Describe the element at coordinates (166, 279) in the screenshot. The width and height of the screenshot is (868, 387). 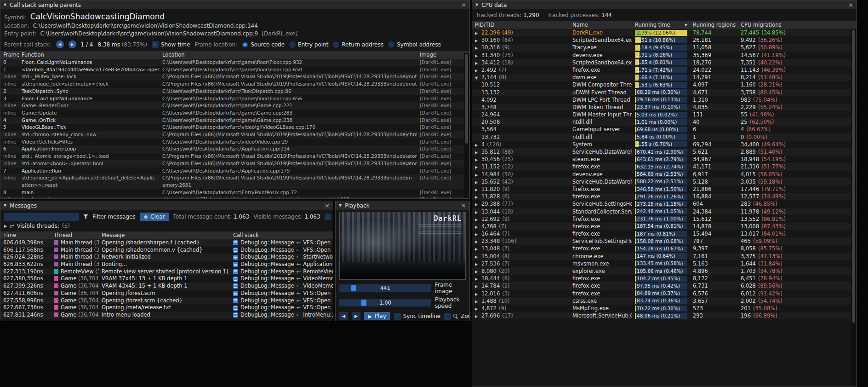
I see `message-row: 627,380,356ns Game (36,704) VRAM 37x45: …` at that location.